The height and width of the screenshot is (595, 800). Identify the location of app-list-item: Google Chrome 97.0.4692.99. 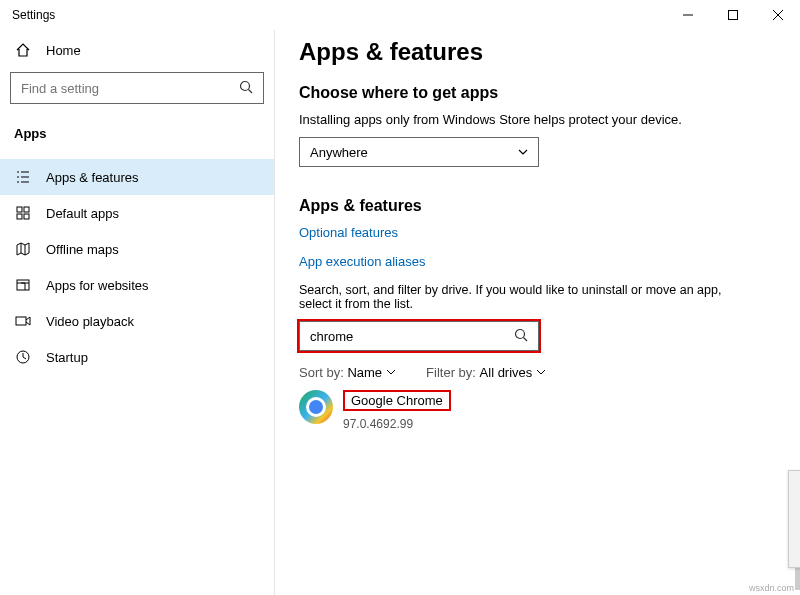
(519, 410).